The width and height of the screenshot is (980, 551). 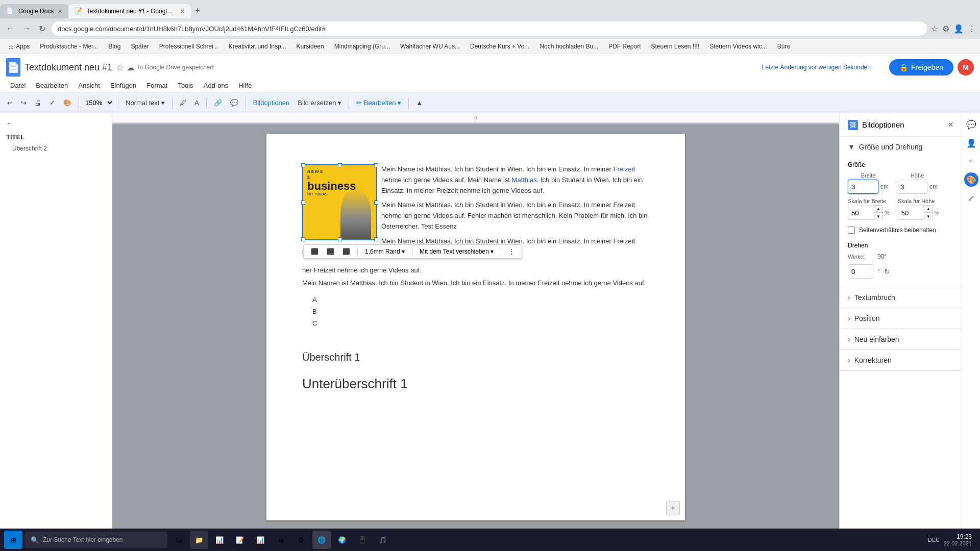 What do you see at coordinates (69, 46) in the screenshot?
I see `bookmark-produktsuche: Produktsuche - Mer...` at bounding box center [69, 46].